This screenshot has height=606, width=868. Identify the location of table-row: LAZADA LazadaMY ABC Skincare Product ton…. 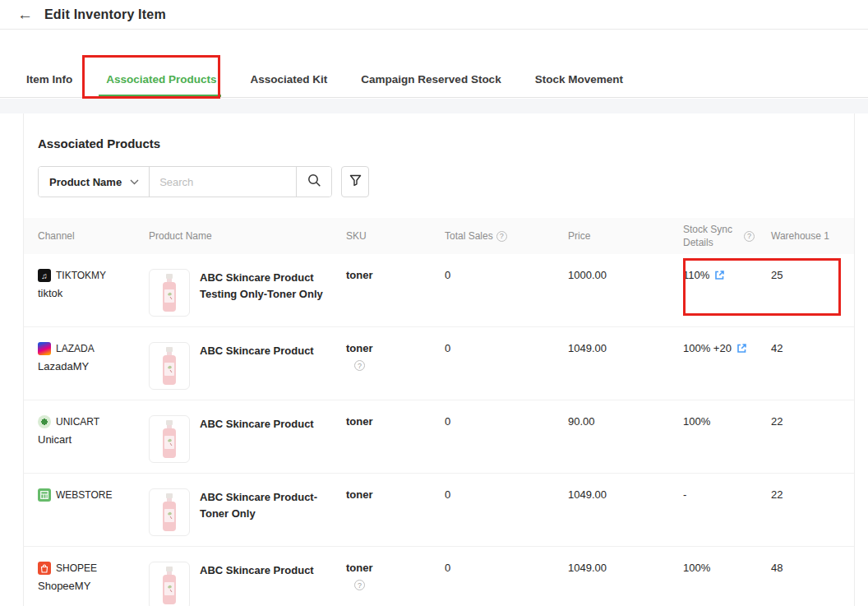
(439, 363).